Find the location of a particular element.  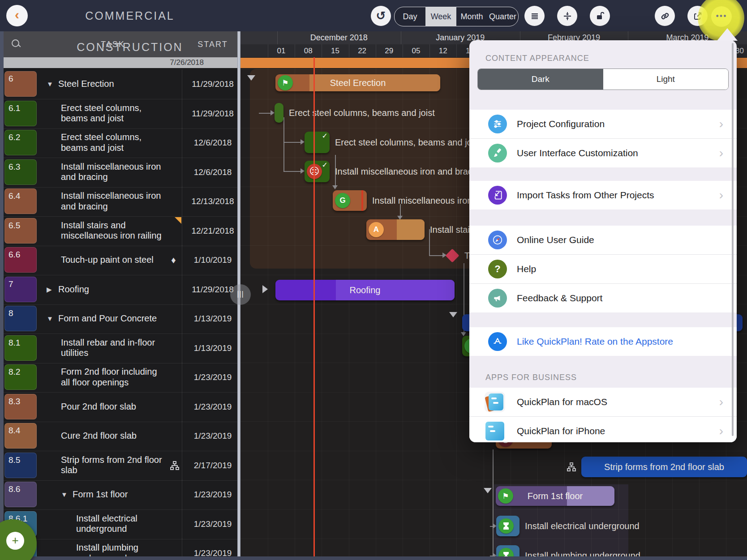

g-badge-icon: G is located at coordinates (343, 201).